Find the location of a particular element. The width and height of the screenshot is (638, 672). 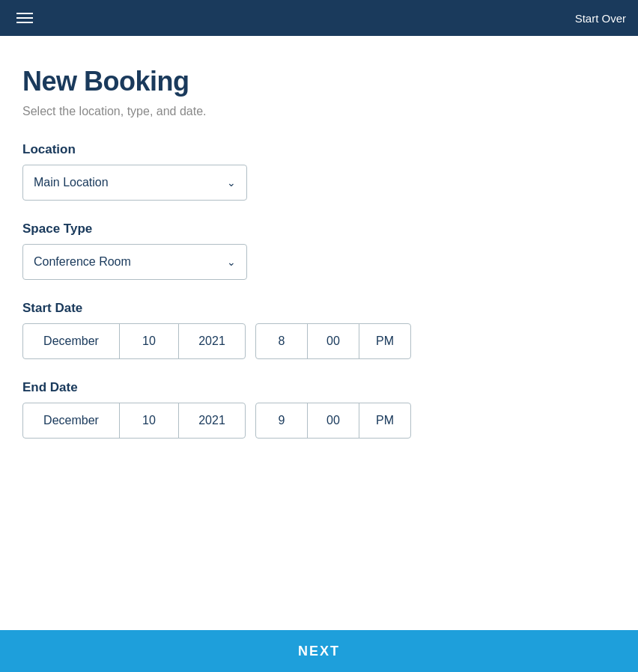

start-date-year: 2021 is located at coordinates (212, 341).